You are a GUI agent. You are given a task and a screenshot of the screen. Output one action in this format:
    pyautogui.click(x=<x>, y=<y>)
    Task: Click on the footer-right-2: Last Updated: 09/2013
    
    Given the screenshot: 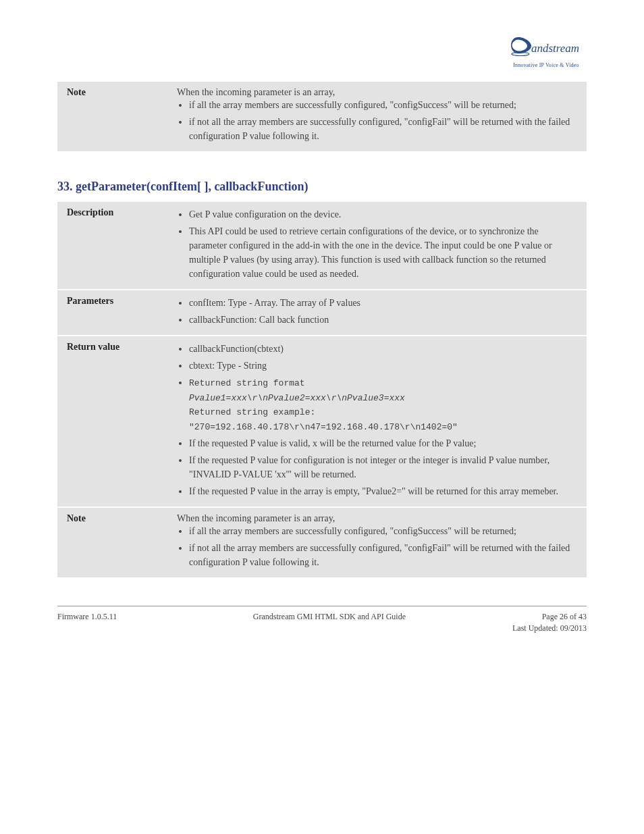 What is the action you would take?
    pyautogui.click(x=549, y=628)
    